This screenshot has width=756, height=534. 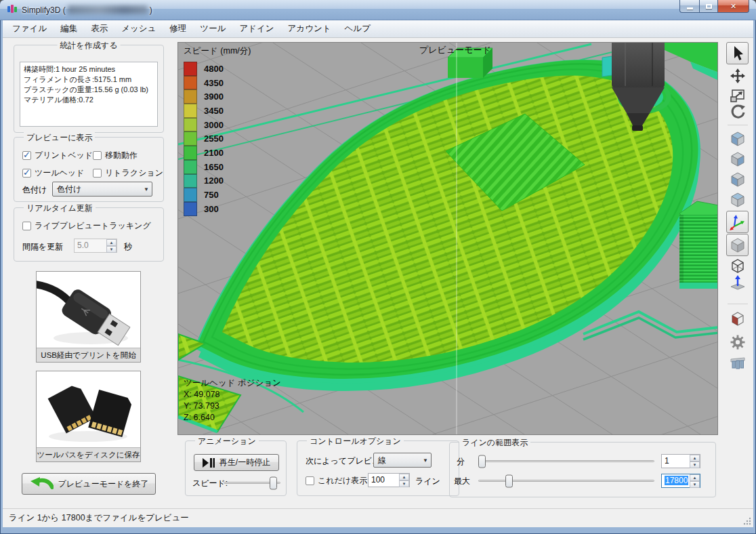 I want to click on rotate-icon, so click(x=738, y=112).